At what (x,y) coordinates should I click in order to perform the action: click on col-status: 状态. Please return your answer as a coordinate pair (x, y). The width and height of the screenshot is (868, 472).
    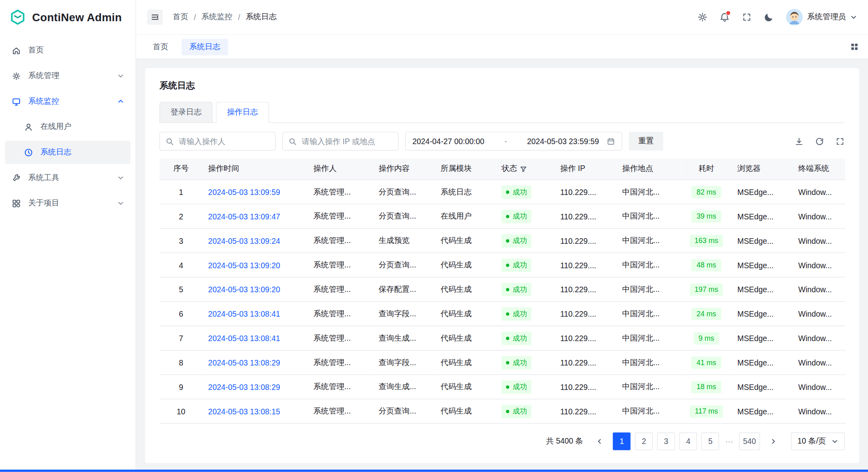
    Looking at the image, I should click on (525, 169).